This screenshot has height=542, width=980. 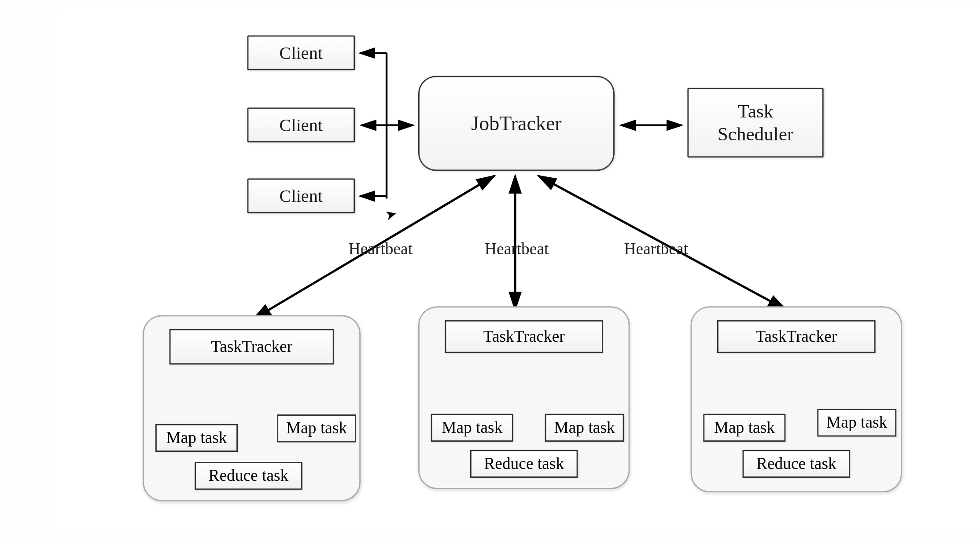 What do you see at coordinates (755, 111) in the screenshot?
I see `scheduler-label-line1: Task` at bounding box center [755, 111].